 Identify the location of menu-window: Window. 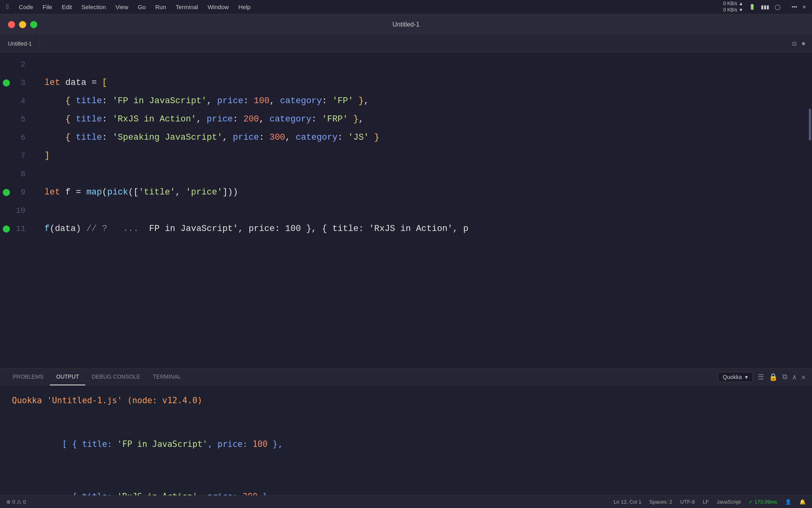
(218, 7).